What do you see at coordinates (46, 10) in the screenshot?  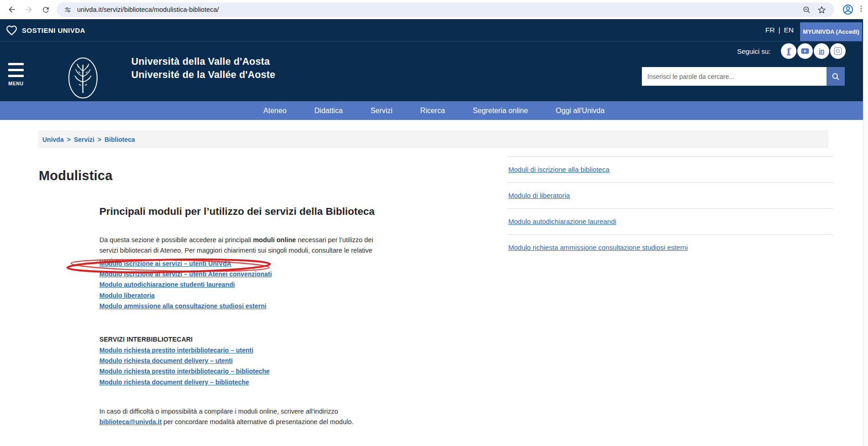 I see `reload-button` at bounding box center [46, 10].